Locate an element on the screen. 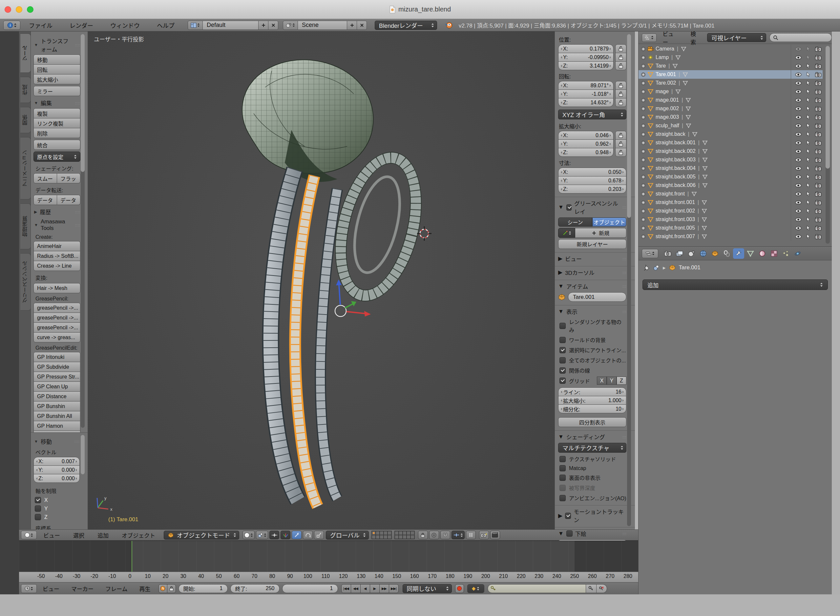 The image size is (840, 616). grease-pencil-checkbox is located at coordinates (569, 207).